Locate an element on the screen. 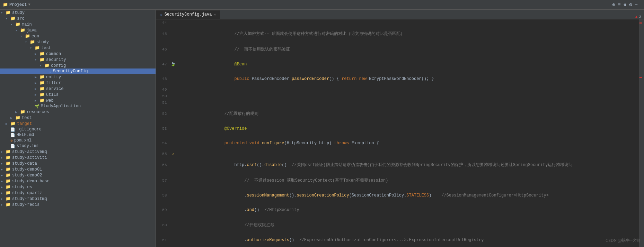 The width and height of the screenshot is (644, 247). table-row: 47 🍃 @Bean is located at coordinates (398, 64).